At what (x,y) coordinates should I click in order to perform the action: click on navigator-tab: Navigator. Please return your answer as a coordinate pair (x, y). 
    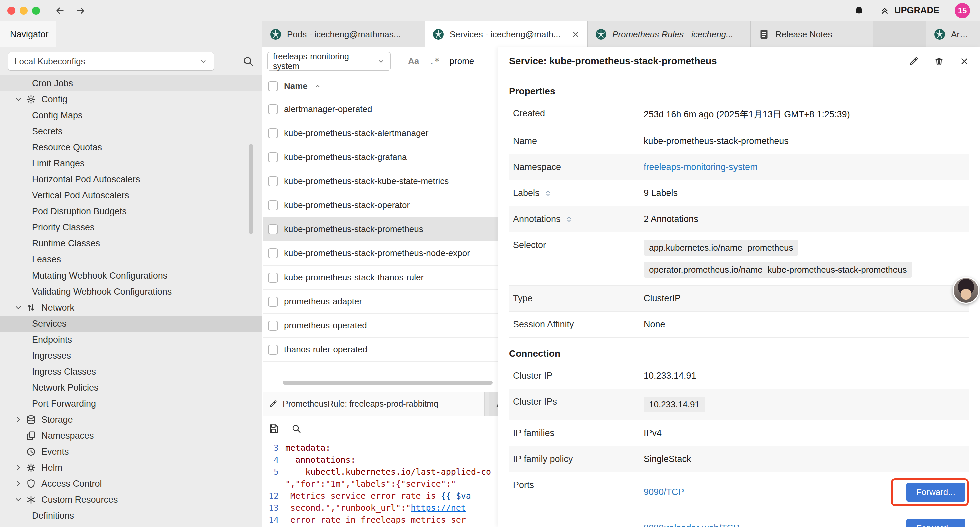
    Looking at the image, I should click on (28, 34).